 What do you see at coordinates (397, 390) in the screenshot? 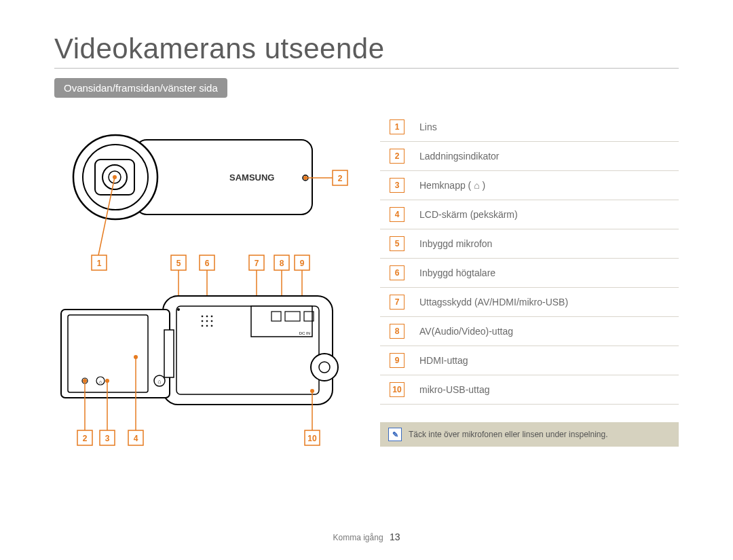
I see `legend-num: 10` at bounding box center [397, 390].